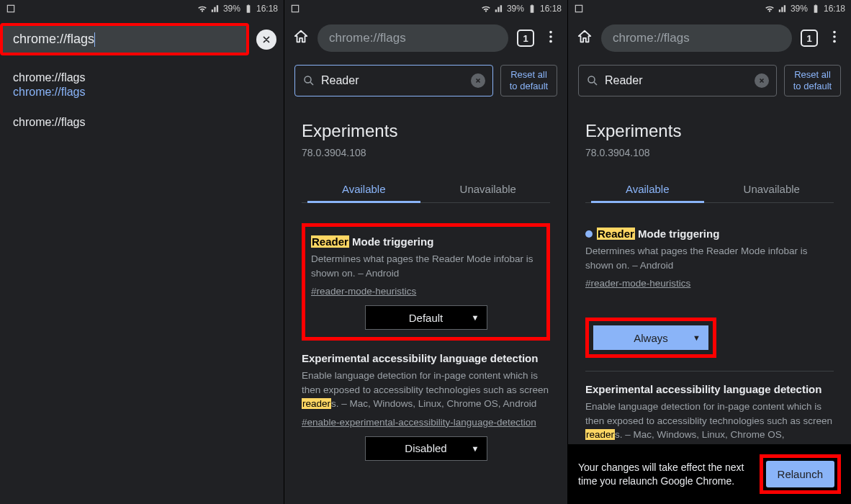 This screenshot has height=504, width=851. I want to click on text-cursor, so click(95, 40).